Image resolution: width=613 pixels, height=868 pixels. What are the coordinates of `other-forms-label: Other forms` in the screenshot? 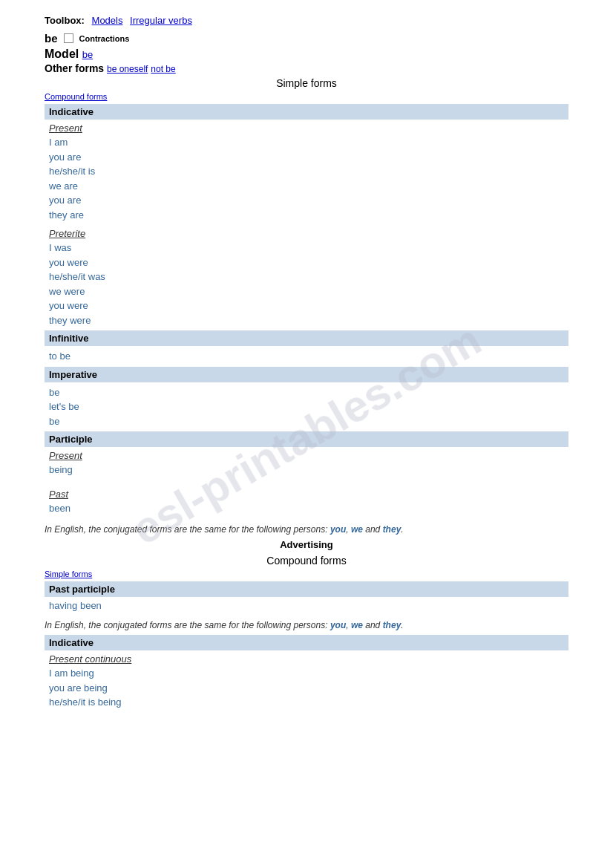 It's located at (74, 68).